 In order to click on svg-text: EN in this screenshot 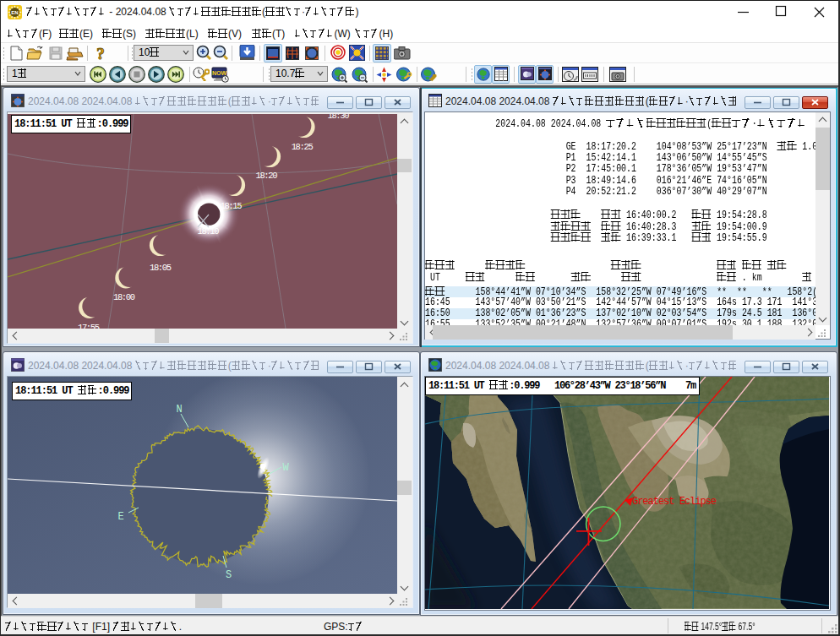, I will do `click(14, 13)`.